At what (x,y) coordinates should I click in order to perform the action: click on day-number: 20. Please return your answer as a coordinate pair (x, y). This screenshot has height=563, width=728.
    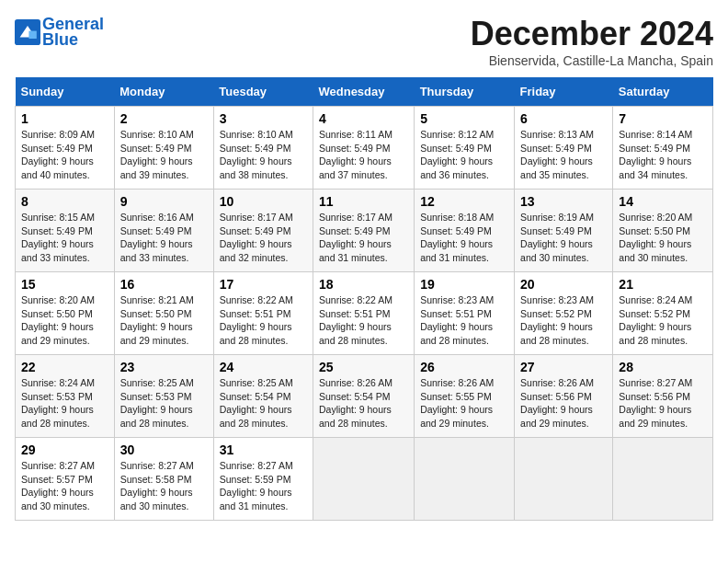
    Looking at the image, I should click on (563, 284).